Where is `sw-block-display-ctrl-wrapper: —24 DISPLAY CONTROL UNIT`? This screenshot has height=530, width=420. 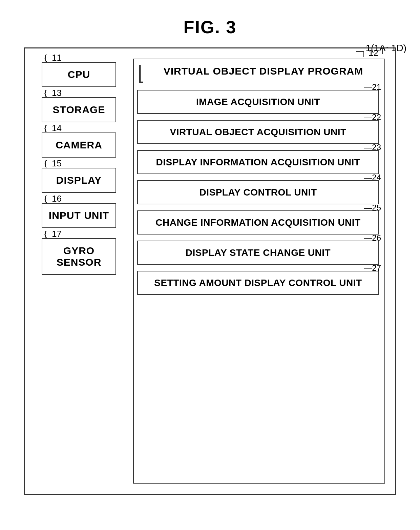 sw-block-display-ctrl-wrapper: —24 DISPLAY CONTROL UNIT is located at coordinates (258, 192).